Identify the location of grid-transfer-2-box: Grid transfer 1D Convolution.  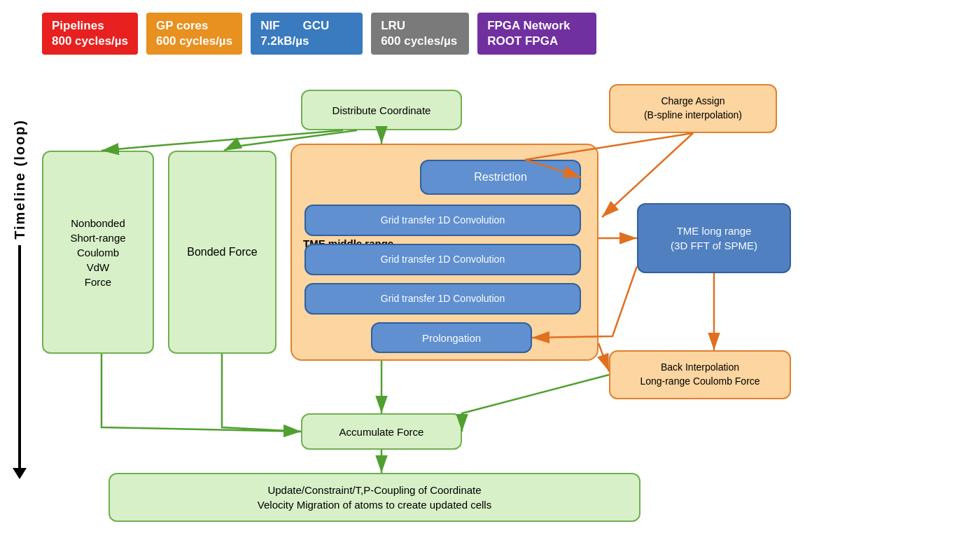
(442, 259).